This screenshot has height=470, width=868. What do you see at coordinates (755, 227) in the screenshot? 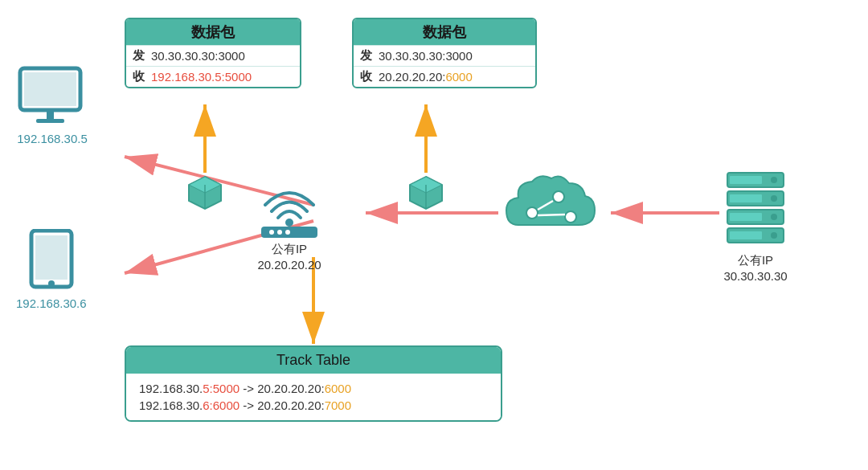
I see `server-device: 公有IP 30.30.30.30` at bounding box center [755, 227].